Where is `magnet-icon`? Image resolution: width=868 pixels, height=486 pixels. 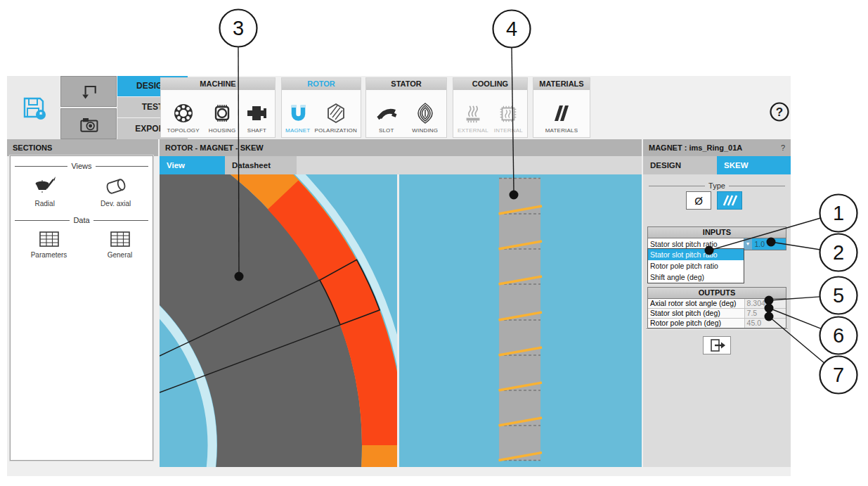 magnet-icon is located at coordinates (298, 113).